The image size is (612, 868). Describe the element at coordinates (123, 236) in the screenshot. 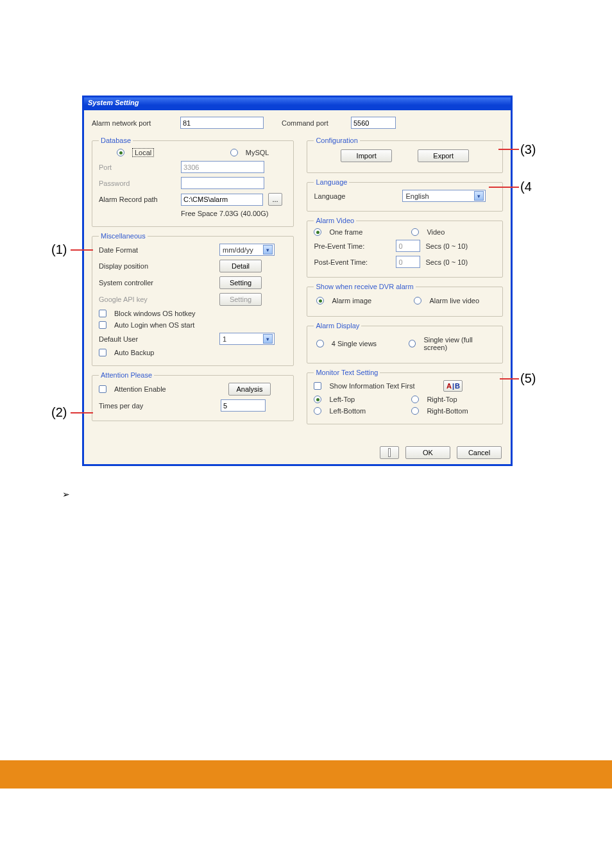

I see `misc-legend: Miscellaneous` at that location.